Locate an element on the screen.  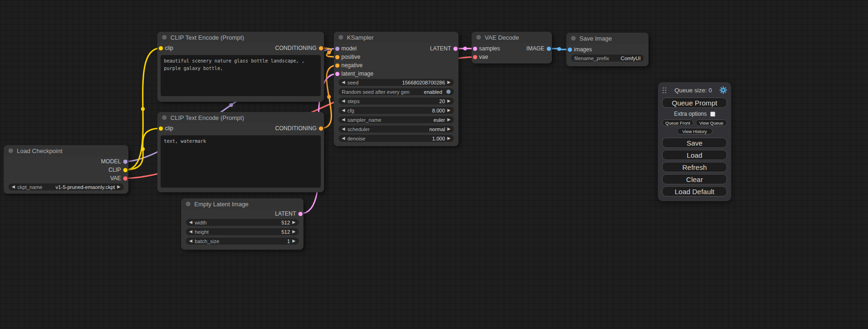
toggle-dot-icon is located at coordinates (448, 91).